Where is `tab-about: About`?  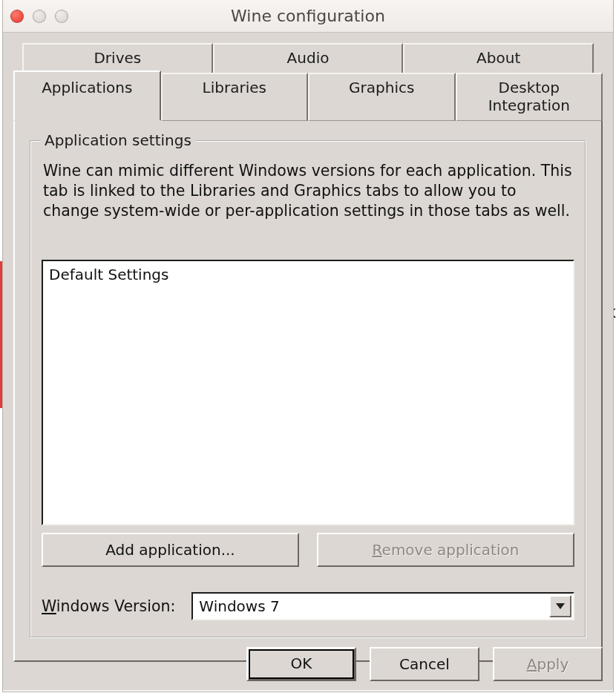
tab-about: About is located at coordinates (499, 58).